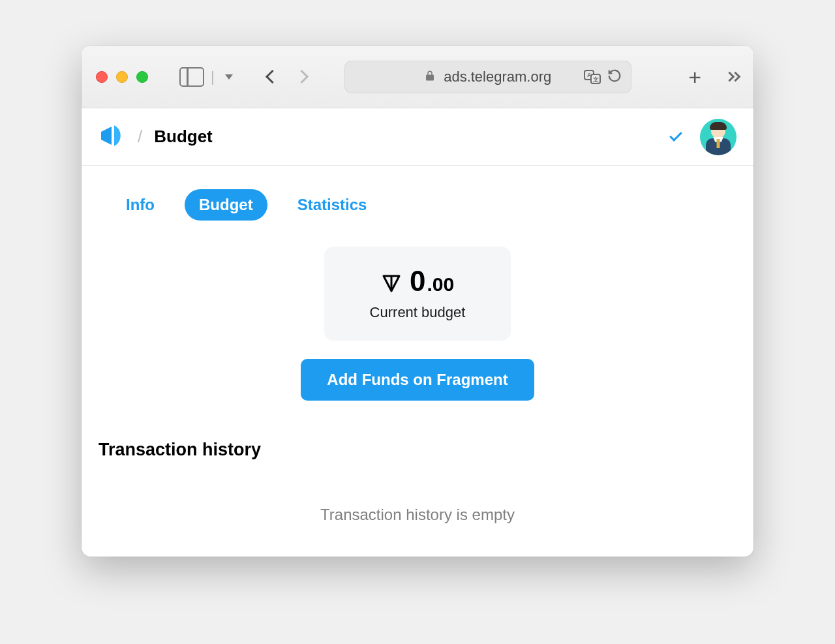 Image resolution: width=835 pixels, height=644 pixels. What do you see at coordinates (418, 77) in the screenshot?
I see `browser-titlebar: | ads.telegram.org A文 +` at bounding box center [418, 77].